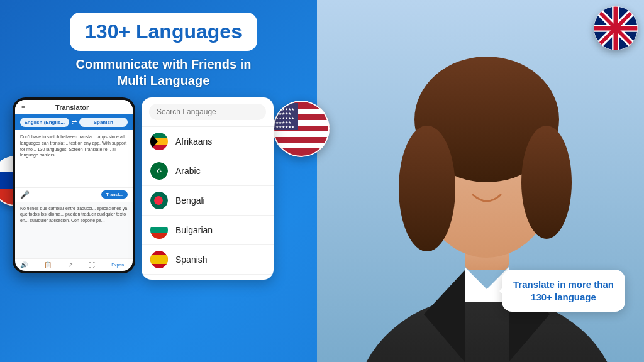 The image size is (644, 362). What do you see at coordinates (92, 265) in the screenshot?
I see `expand-icon: ⛶` at bounding box center [92, 265].